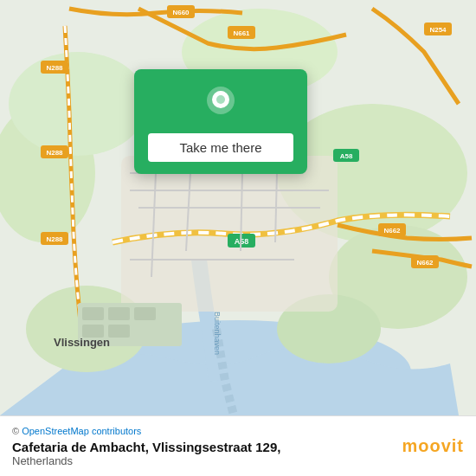  What do you see at coordinates (221, 104) in the screenshot?
I see `pin-icon` at bounding box center [221, 104].